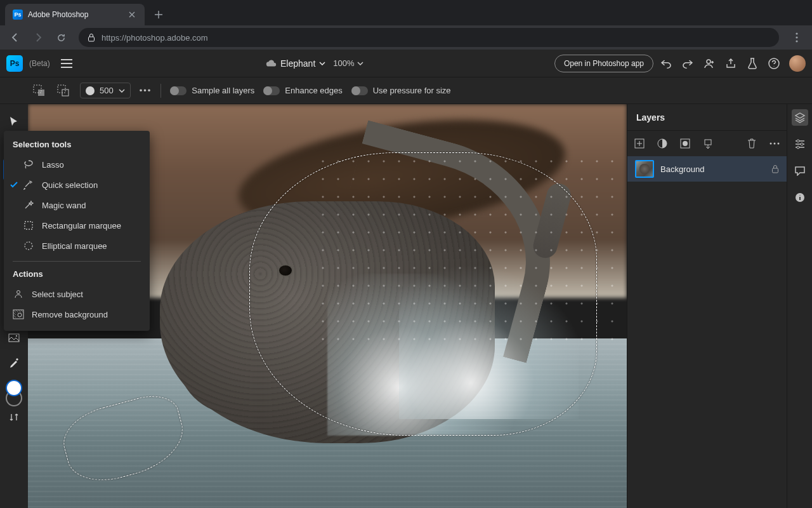  What do you see at coordinates (29, 164) in the screenshot?
I see `lasso-icon` at bounding box center [29, 164].